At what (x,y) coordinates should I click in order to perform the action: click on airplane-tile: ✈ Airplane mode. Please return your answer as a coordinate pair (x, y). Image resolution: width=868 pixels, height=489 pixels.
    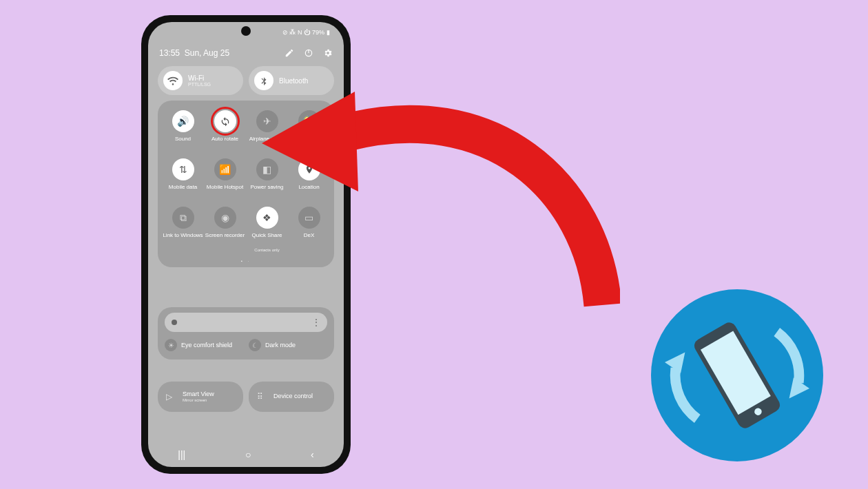
    Looking at the image, I should click on (267, 129).